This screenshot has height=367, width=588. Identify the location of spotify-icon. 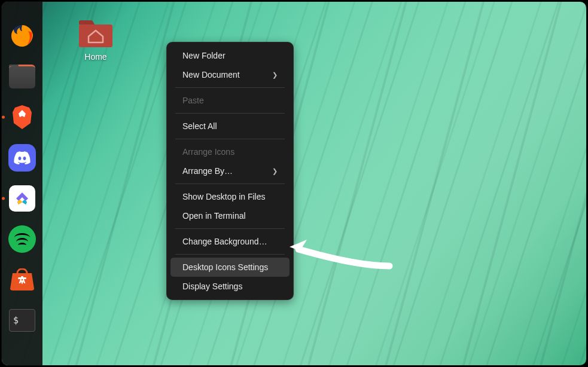
(22, 239).